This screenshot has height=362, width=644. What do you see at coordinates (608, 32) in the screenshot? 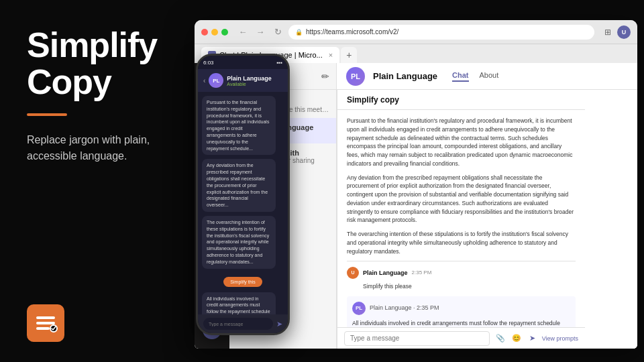
I see `extensions-icon: ⊞` at bounding box center [608, 32].